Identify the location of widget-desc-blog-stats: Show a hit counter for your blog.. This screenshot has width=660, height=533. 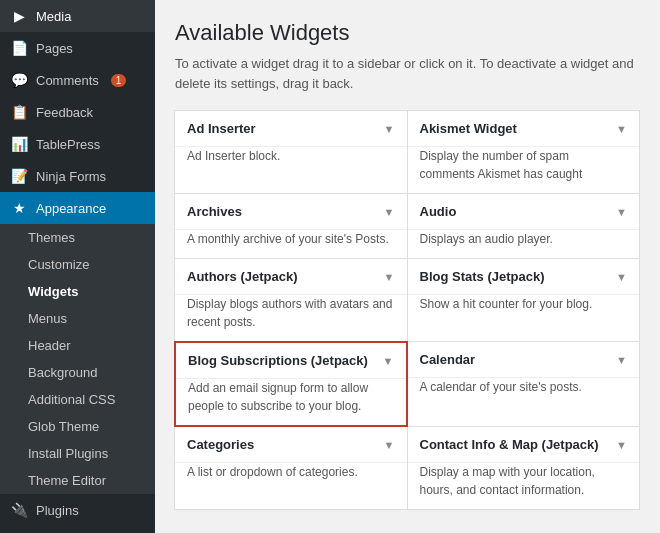
(524, 309).